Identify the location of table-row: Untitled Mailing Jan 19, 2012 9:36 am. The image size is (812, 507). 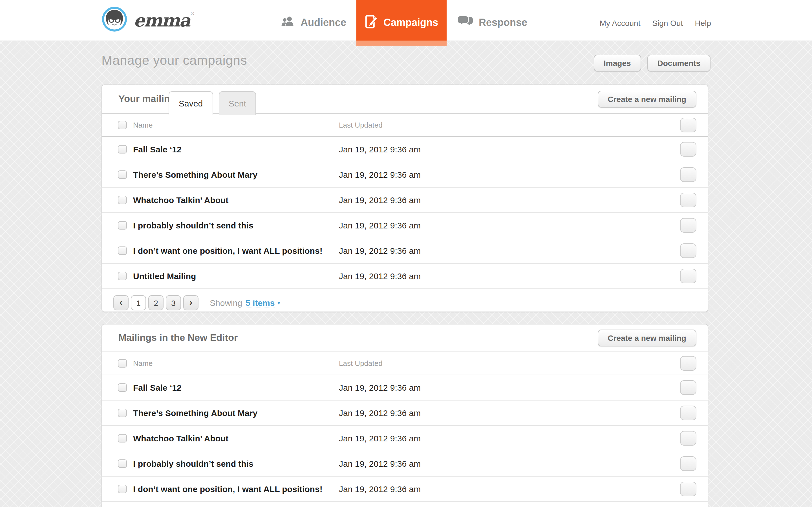
(405, 276).